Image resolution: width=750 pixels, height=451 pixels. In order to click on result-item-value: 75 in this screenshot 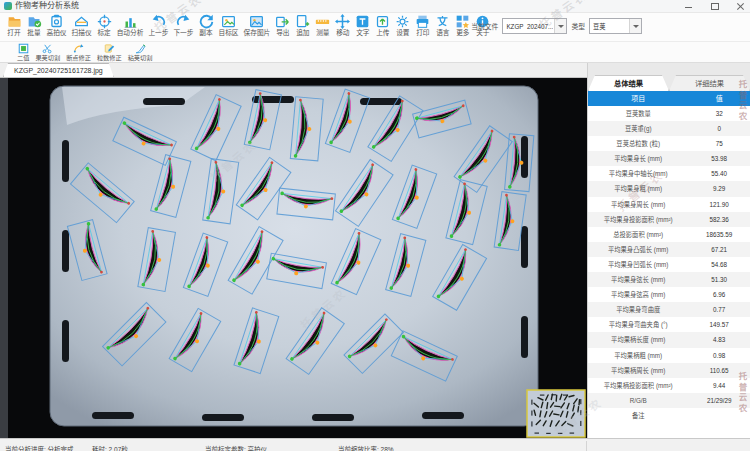, I will do `click(719, 144)`.